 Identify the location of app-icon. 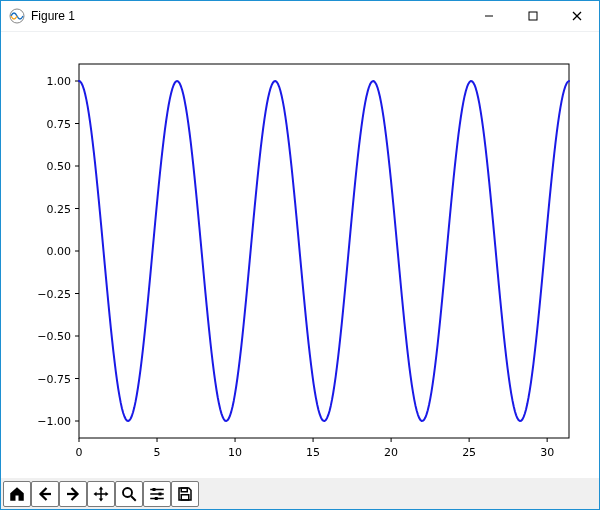
(17, 16).